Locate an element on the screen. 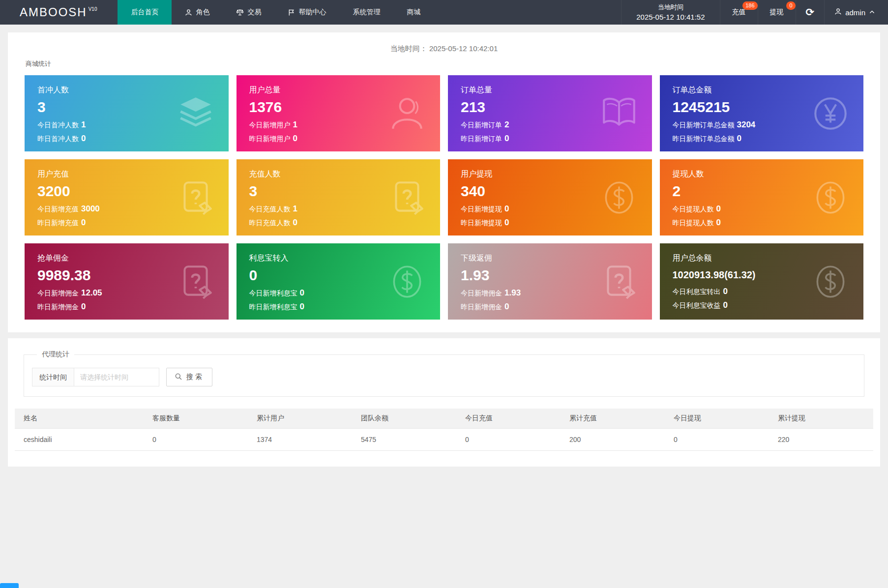  withdraw-badge: 0 is located at coordinates (791, 6).